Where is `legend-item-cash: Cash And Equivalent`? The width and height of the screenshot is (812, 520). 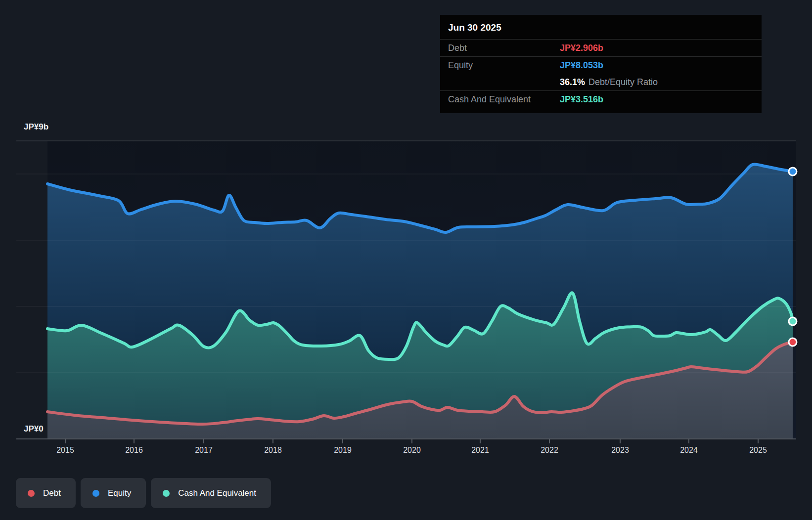
legend-item-cash: Cash And Equivalent is located at coordinates (211, 493).